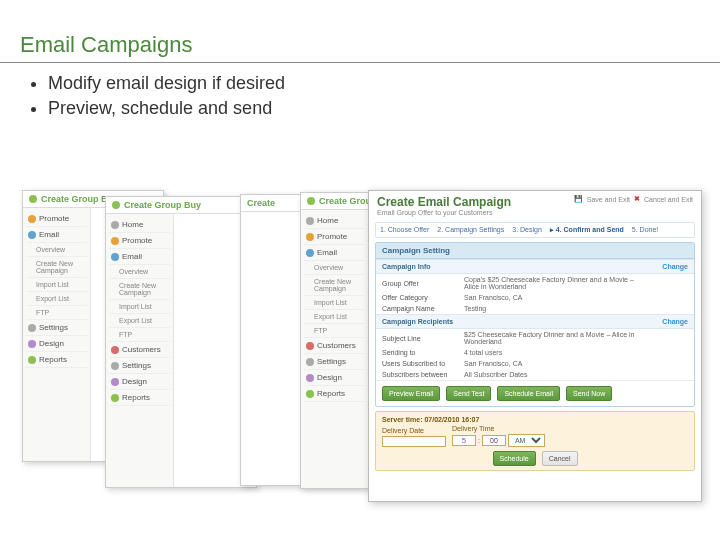 Image resolution: width=720 pixels, height=540 pixels. What do you see at coordinates (578, 199) in the screenshot?
I see `disk-icon: 💾` at bounding box center [578, 199].